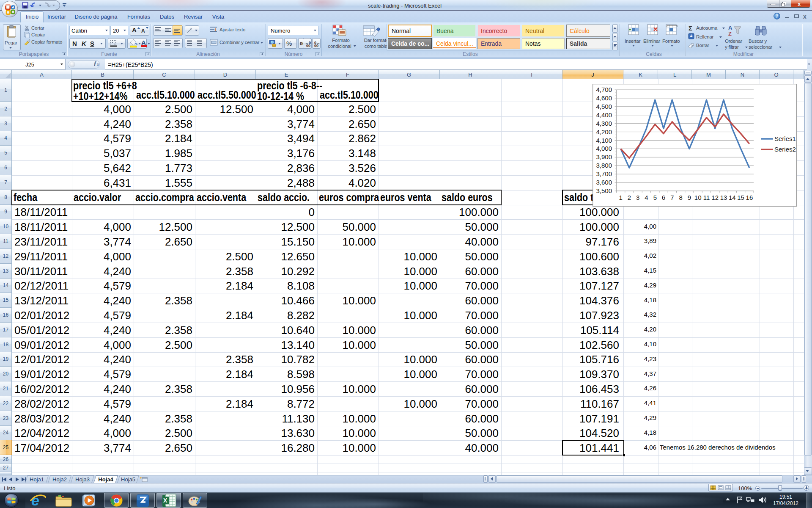 Image resolution: width=812 pixels, height=508 pixels. What do you see at coordinates (604, 115) in the screenshot?
I see `svg-text: 4,400` at bounding box center [604, 115].